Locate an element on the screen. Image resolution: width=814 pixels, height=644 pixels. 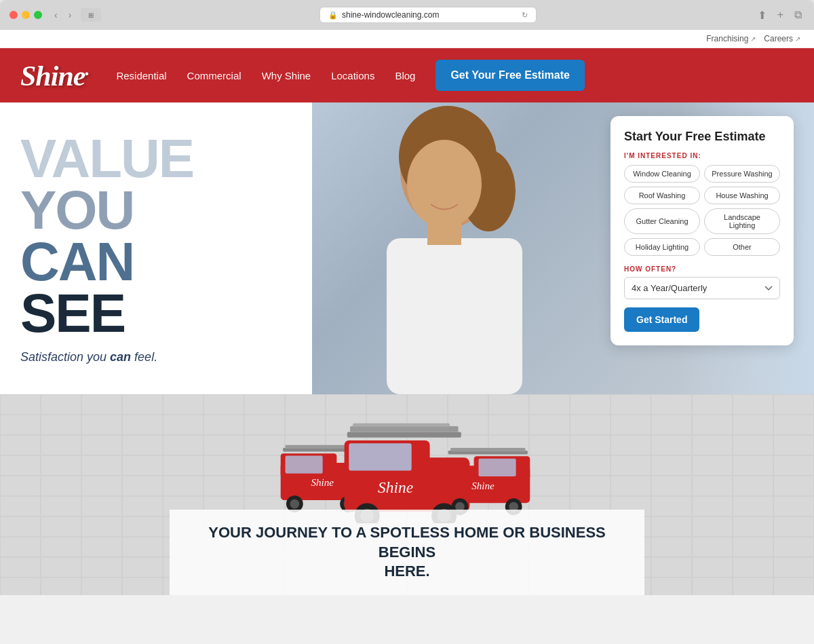
headline-value: VALUE is located at coordinates (156, 159).